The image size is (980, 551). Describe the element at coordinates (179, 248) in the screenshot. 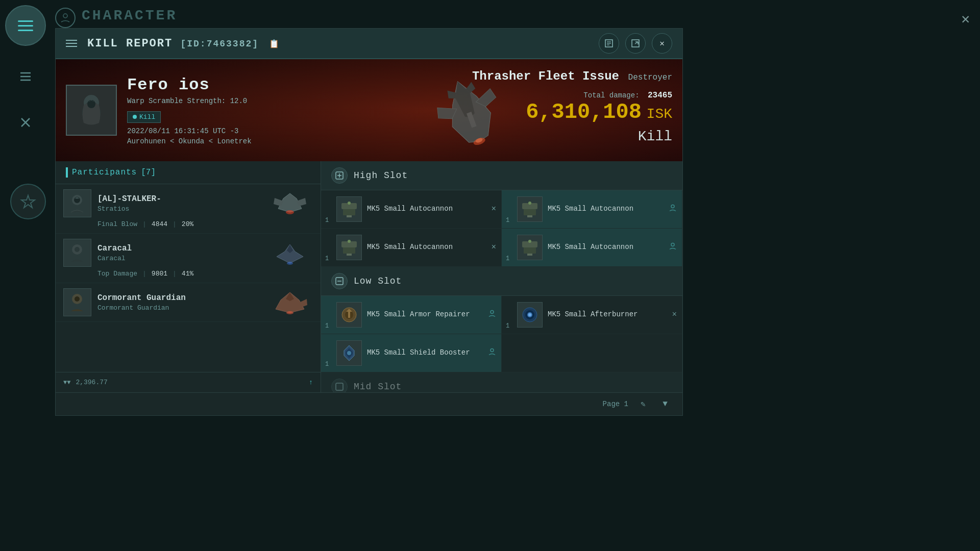

I see `participant-name: Caracal` at that location.